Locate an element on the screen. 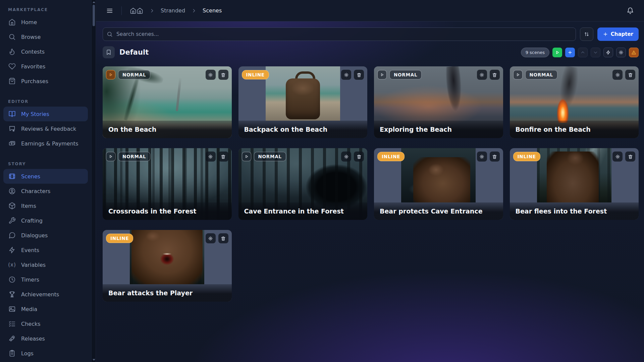 The height and width of the screenshot is (362, 644). sidebar-item-achievements: Achievements is located at coordinates (46, 294).